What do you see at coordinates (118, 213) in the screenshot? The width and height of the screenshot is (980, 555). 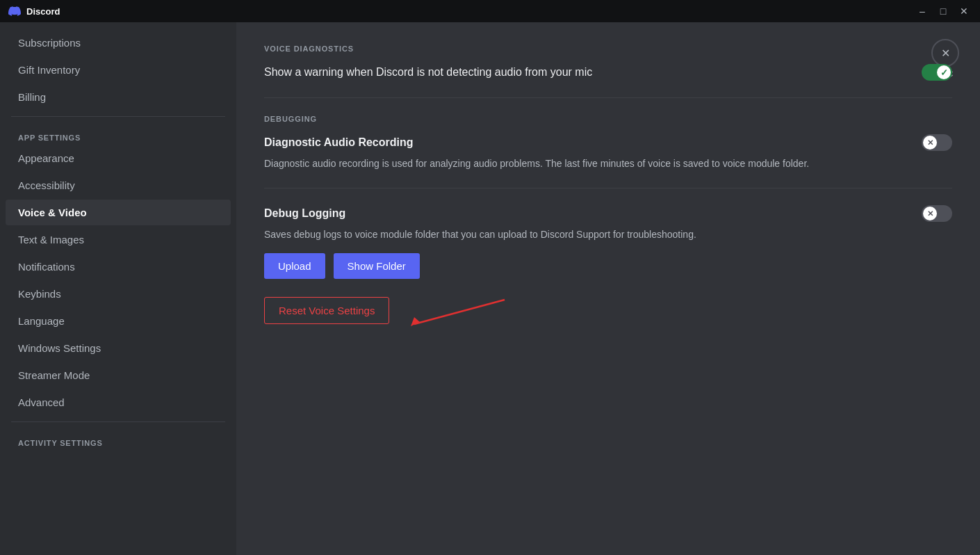 I see `sidebar-item-voice-video: Voice & Video` at bounding box center [118, 213].